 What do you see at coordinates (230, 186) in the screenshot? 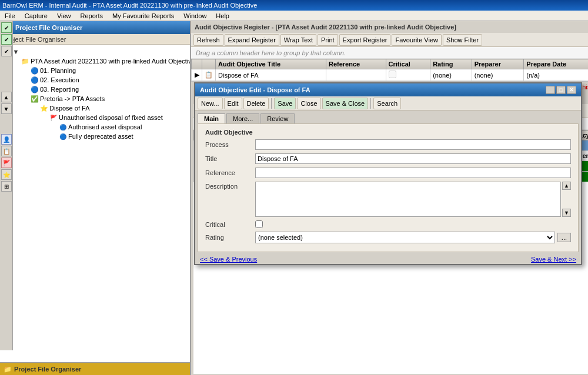
I see `description-label: Description` at bounding box center [230, 186].